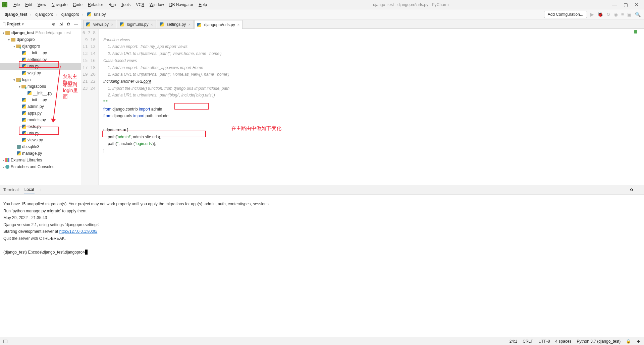  I want to click on menu-dbnav: DB Navigator, so click(181, 5).